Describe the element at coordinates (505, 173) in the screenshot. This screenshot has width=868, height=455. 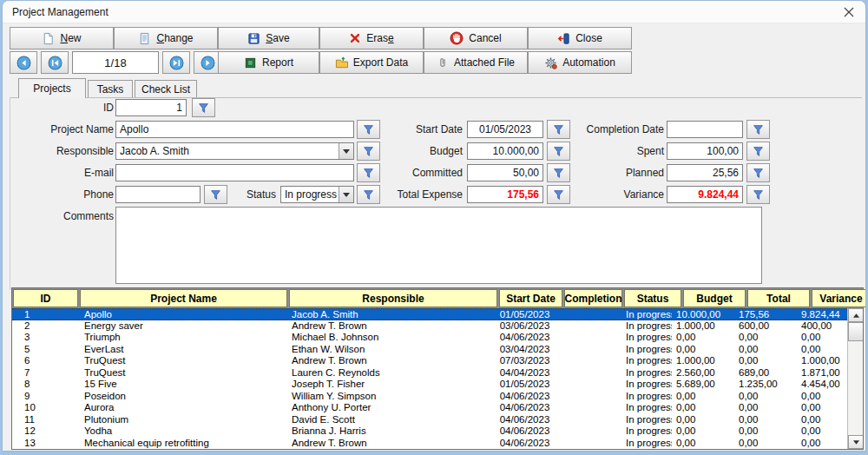
I see `committed-input` at that location.